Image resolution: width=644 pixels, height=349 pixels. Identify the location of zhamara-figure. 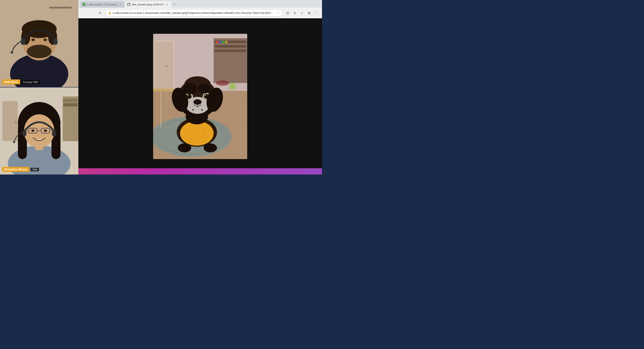
(39, 131).